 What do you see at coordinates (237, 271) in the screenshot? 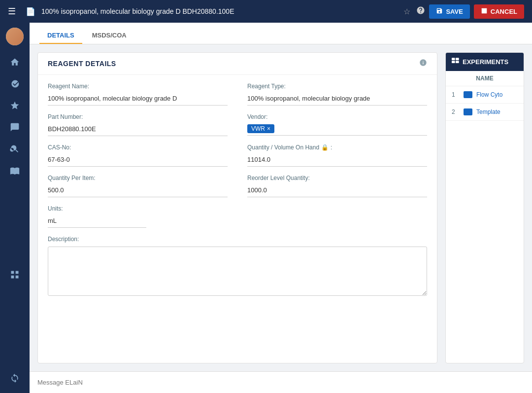
I see `description-input` at bounding box center [237, 271].